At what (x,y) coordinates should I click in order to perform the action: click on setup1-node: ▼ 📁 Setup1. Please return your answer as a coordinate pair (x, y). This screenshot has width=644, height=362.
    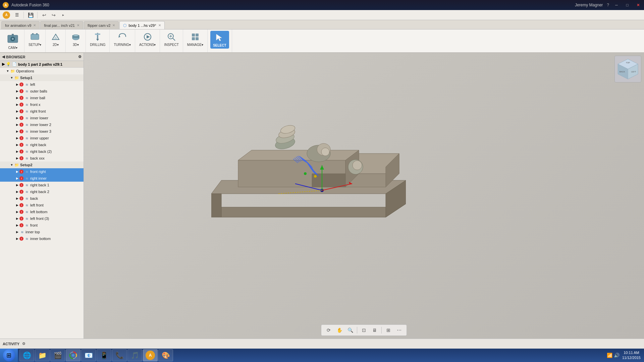
    Looking at the image, I should click on (42, 78).